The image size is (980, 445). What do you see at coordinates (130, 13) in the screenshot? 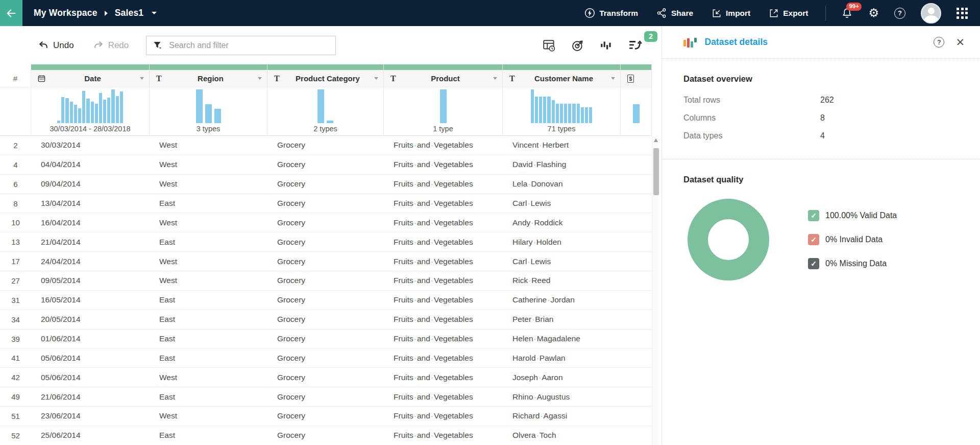
I see `breadcrumb-dataset: Sales1` at bounding box center [130, 13].